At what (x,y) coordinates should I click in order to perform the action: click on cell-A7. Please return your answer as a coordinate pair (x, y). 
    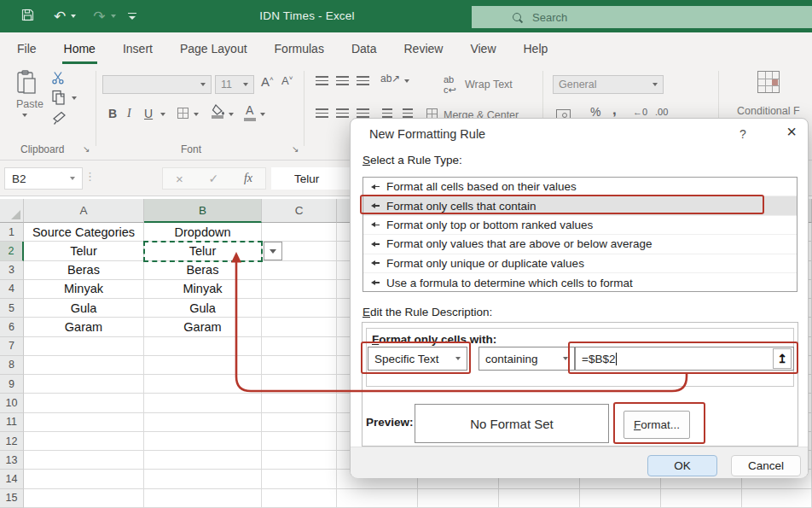
    Looking at the image, I should click on (84, 347).